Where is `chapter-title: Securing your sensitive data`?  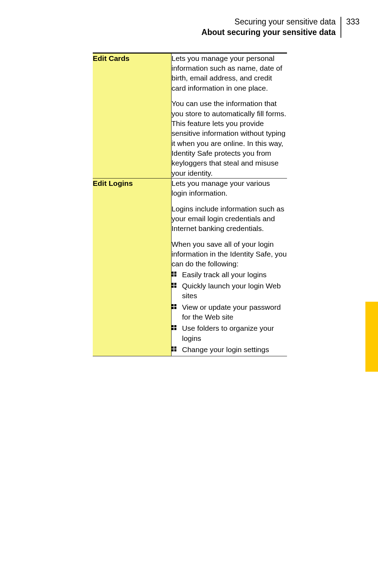
chapter-title: Securing your sensitive data is located at coordinates (269, 22).